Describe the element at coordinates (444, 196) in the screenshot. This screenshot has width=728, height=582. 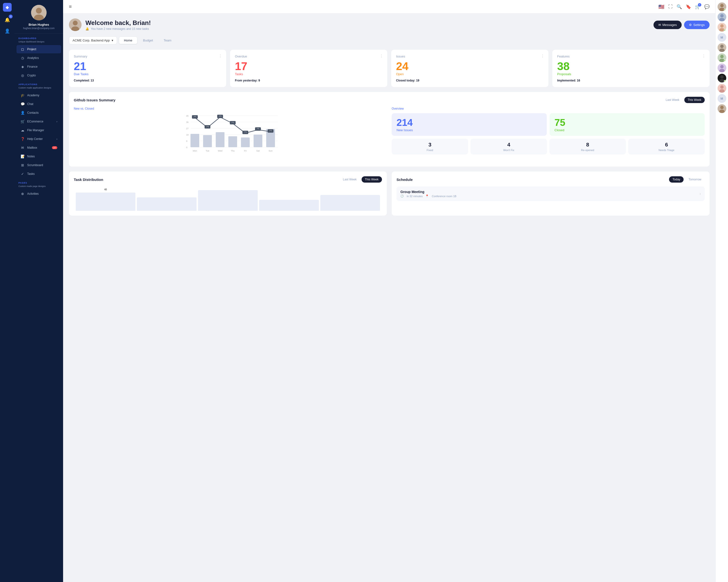
I see `schedule-location: Conference room 1B` at that location.